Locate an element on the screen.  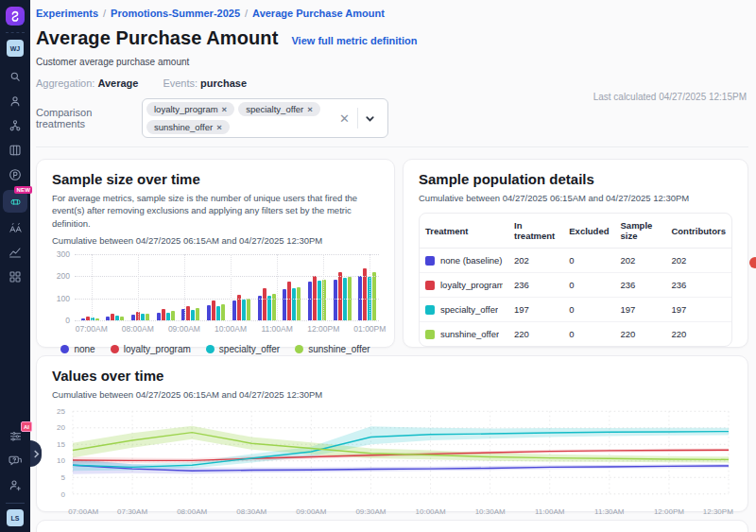
breadcrumb-item: Experiments is located at coordinates (67, 13).